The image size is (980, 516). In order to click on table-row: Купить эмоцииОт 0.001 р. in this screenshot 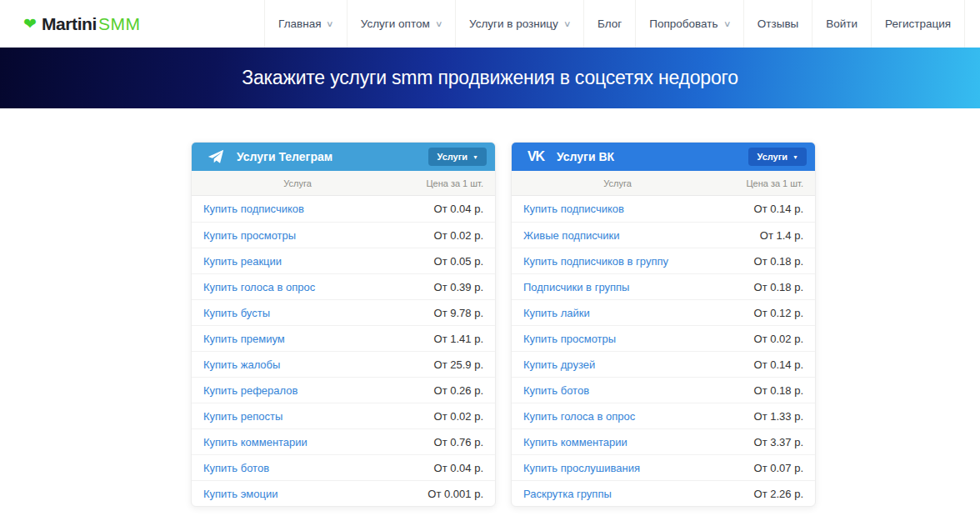, I will do `click(343, 493)`.